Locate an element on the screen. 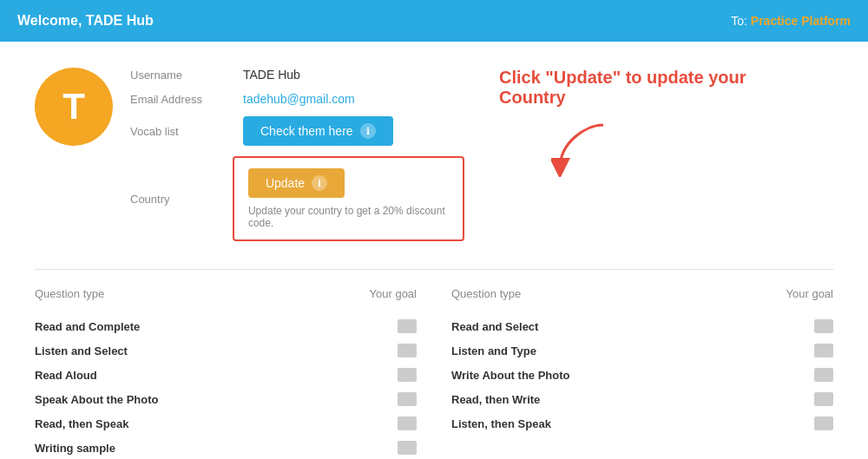 Image resolution: width=868 pixels, height=459 pixels. update-button: Update ℹ is located at coordinates (297, 183).